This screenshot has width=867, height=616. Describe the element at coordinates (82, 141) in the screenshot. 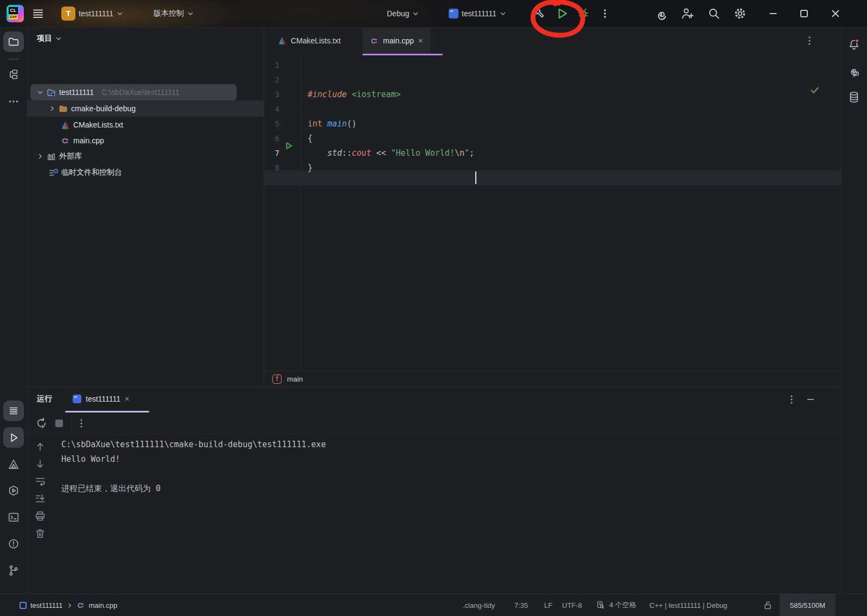

I see `tree-row-maincpp: C main.cpp` at that location.